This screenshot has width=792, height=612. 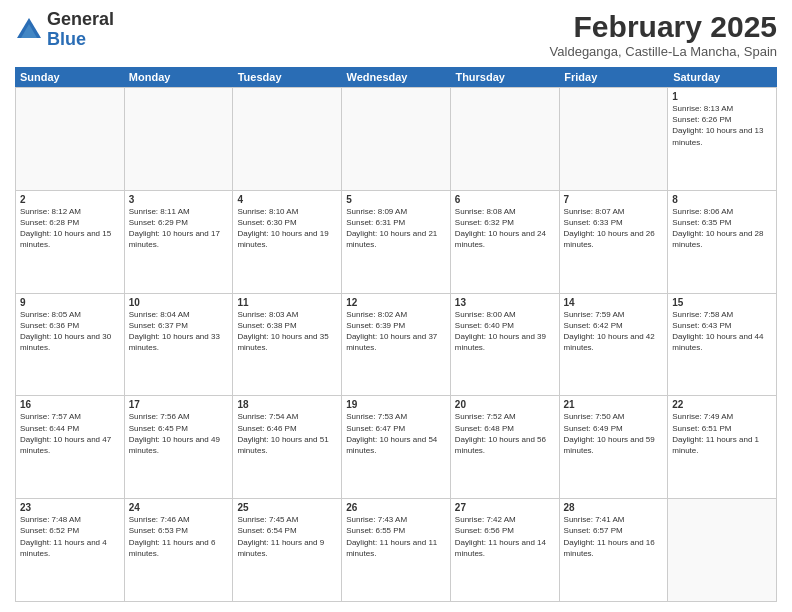 What do you see at coordinates (664, 52) in the screenshot?
I see `location: Valdeganga, Castille-La Mancha, Spain` at bounding box center [664, 52].